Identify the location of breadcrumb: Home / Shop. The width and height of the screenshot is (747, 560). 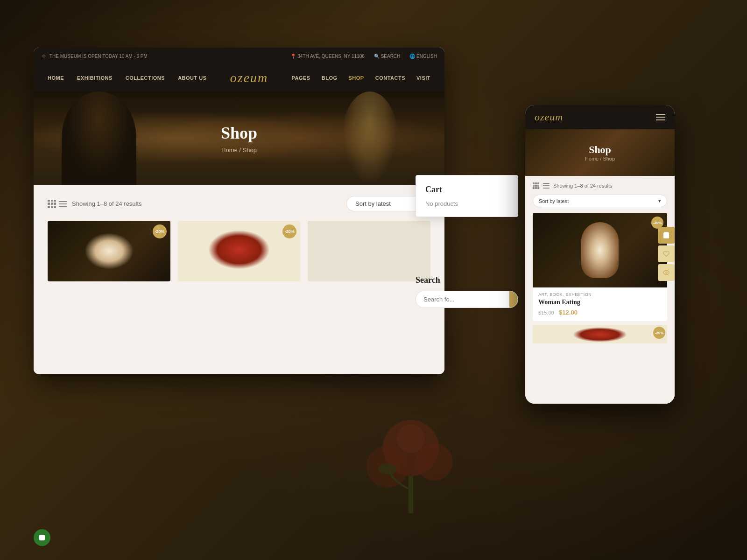
(239, 150).